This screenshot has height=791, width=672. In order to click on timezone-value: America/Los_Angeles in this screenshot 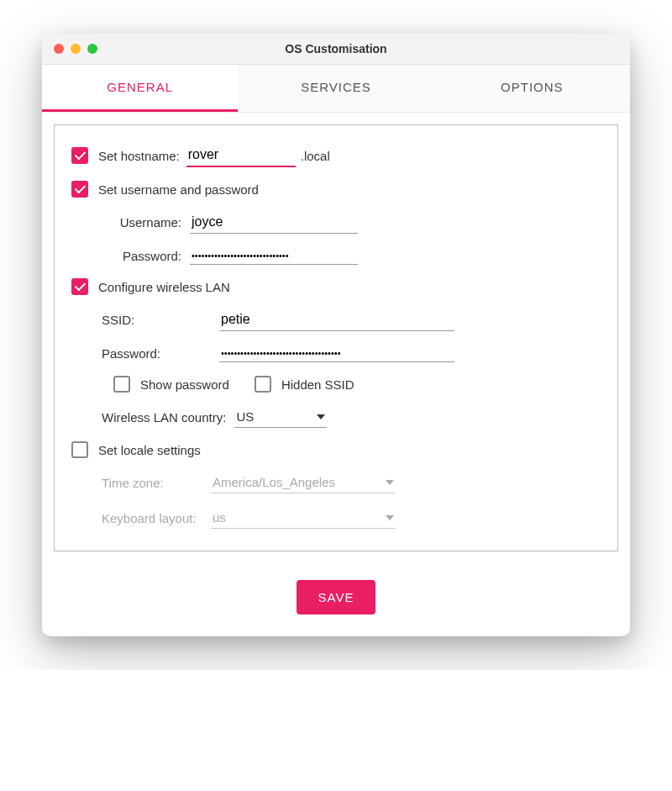, I will do `click(274, 483)`.